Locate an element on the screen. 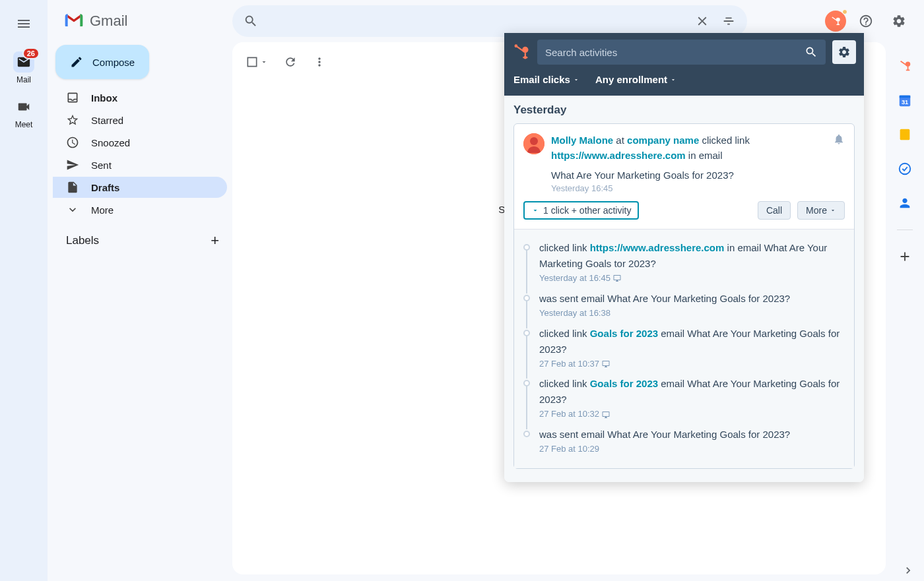 The height and width of the screenshot is (581, 924). panel-settings-button is located at coordinates (844, 52).